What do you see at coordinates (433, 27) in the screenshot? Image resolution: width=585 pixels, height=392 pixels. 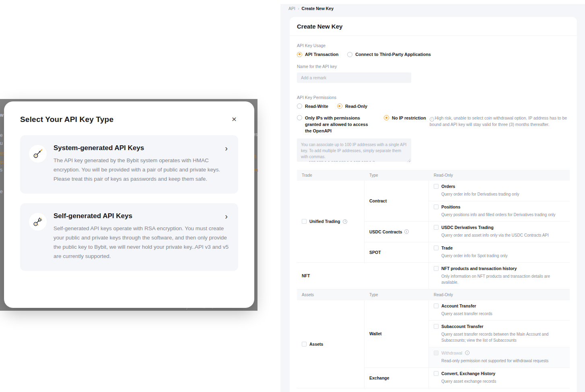 I see `page-title: Create New Key` at bounding box center [433, 27].